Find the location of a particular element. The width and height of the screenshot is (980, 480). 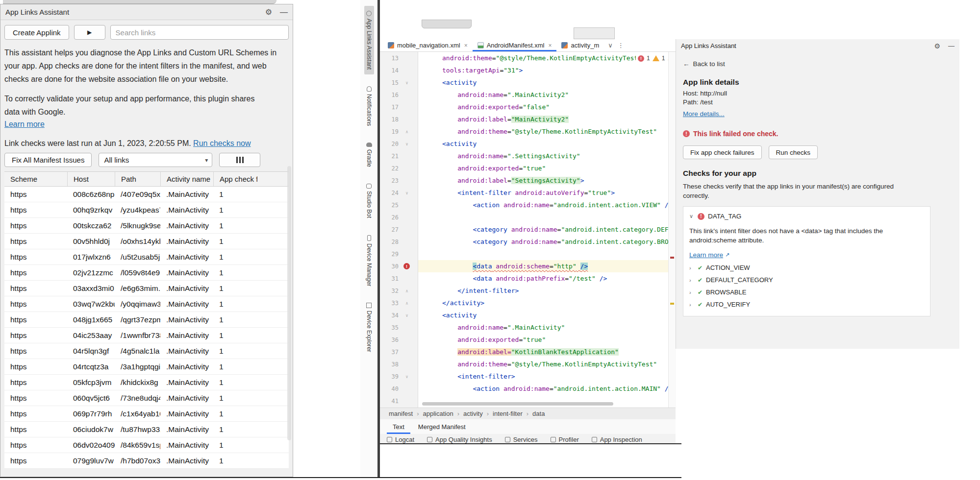

table-row: https04ic253aay/1wwnfbr738.MainActivity1 is located at coordinates (147, 336).